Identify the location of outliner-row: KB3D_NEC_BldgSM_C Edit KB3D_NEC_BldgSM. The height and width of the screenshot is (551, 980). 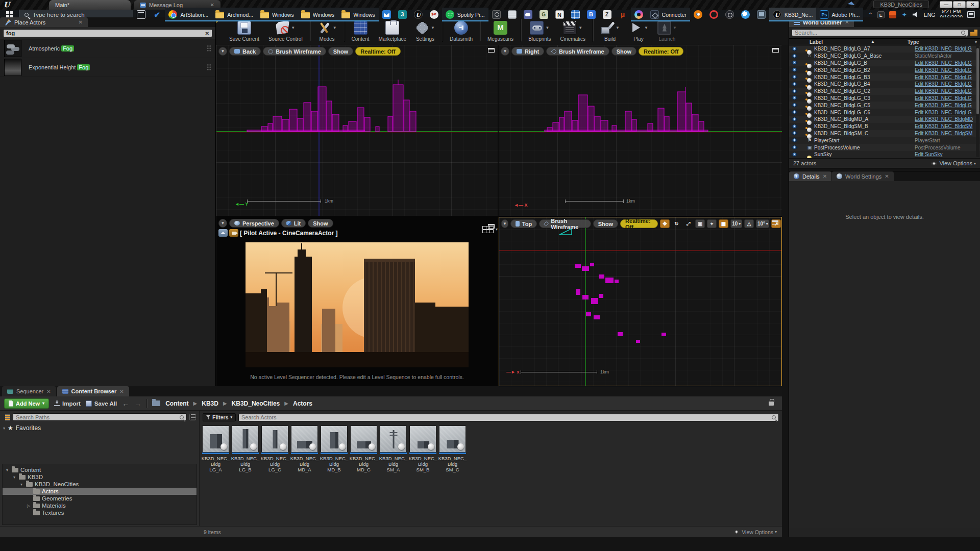
(885, 134).